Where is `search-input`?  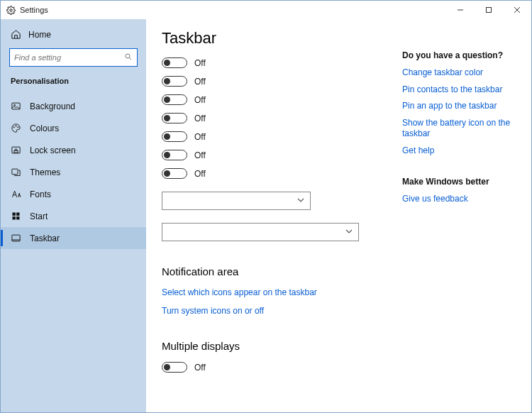 search-input is located at coordinates (67, 57).